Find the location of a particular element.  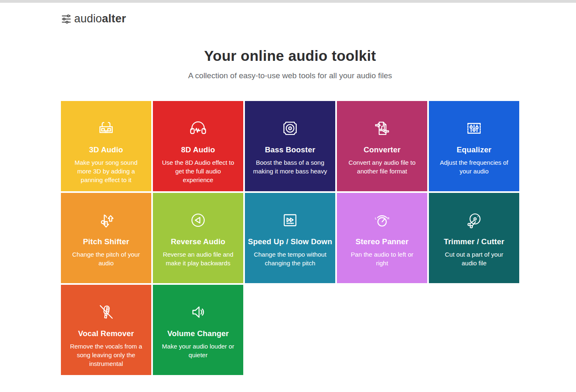

tool-card-stereo-panner: Stereo Panner Pan the audio to left or r… is located at coordinates (382, 238).